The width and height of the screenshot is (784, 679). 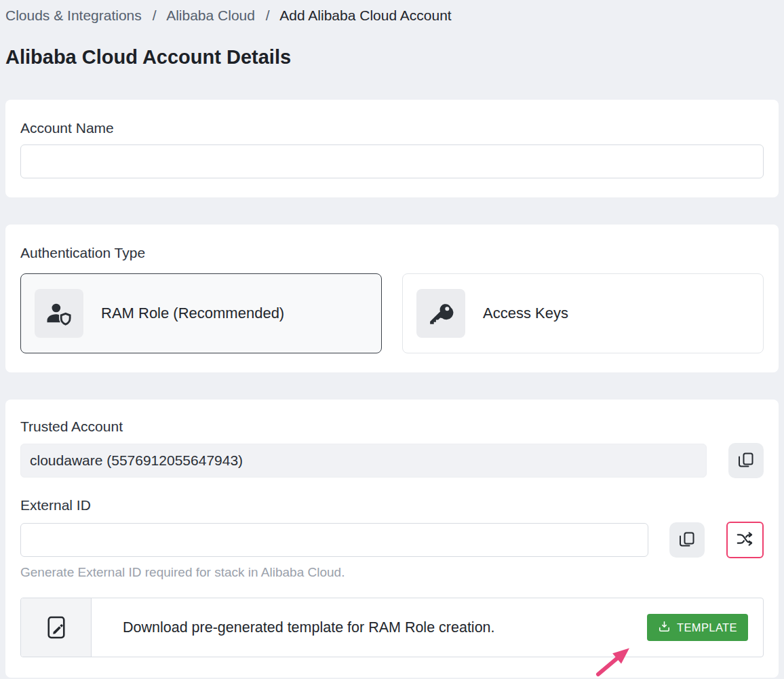 I want to click on key-icon, so click(x=441, y=313).